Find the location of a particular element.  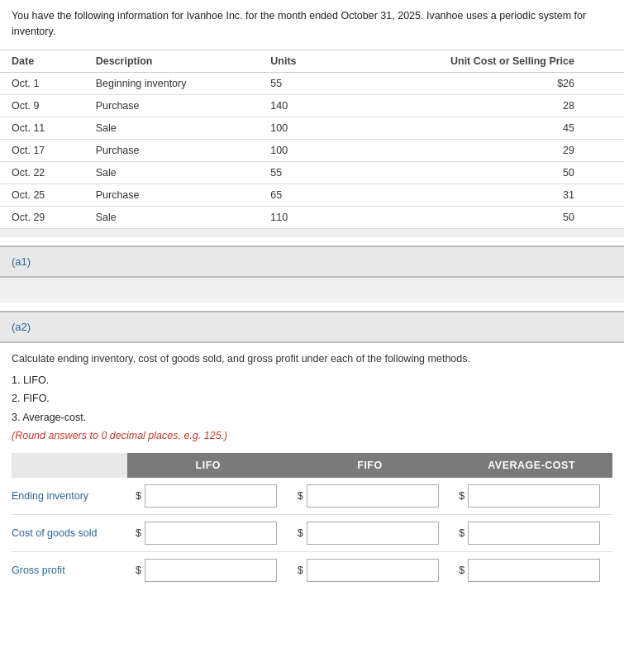

cell-units: 65 is located at coordinates (294, 195).